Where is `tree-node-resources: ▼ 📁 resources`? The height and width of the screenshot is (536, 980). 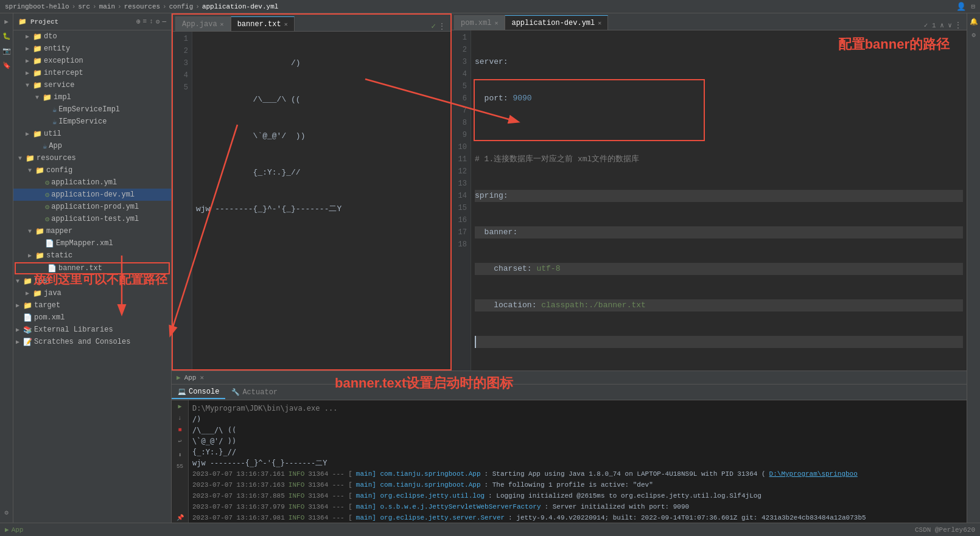
tree-node-resources: ▼ 📁 resources is located at coordinates (93, 158).